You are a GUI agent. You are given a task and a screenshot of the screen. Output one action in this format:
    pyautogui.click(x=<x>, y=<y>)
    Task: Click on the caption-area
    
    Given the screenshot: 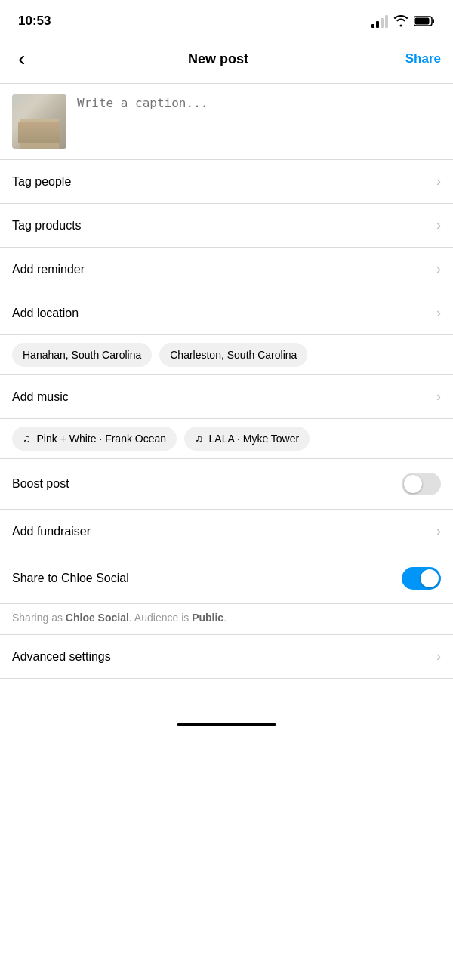 What is the action you would take?
    pyautogui.click(x=226, y=122)
    